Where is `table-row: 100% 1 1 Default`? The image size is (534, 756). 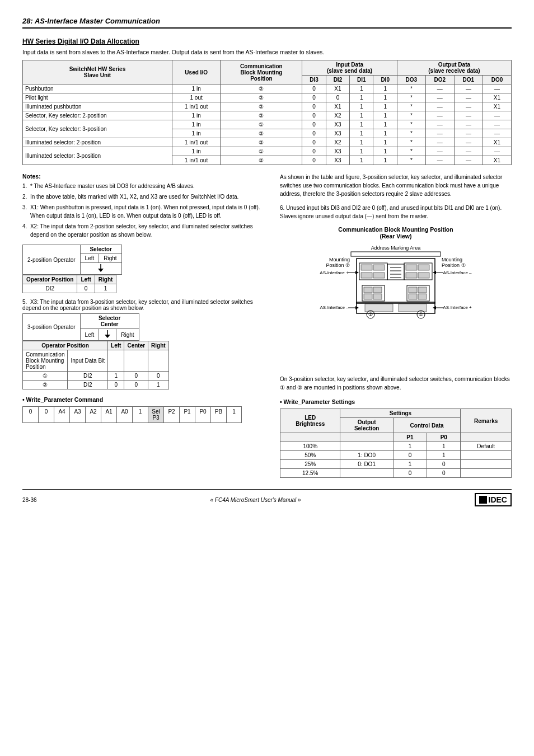
table-row: 100% 1 1 Default is located at coordinates (396, 447).